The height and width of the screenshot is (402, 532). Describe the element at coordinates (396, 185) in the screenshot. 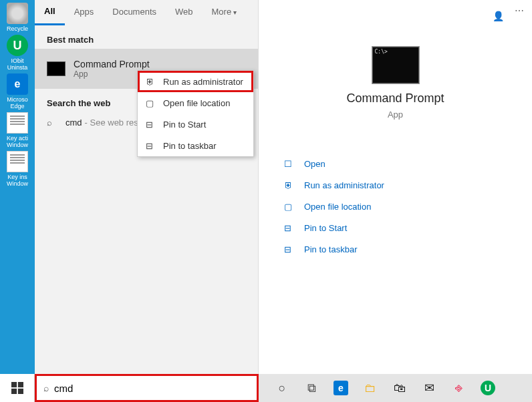

I see `action-run-admin: ⛨ Run as administrator` at that location.